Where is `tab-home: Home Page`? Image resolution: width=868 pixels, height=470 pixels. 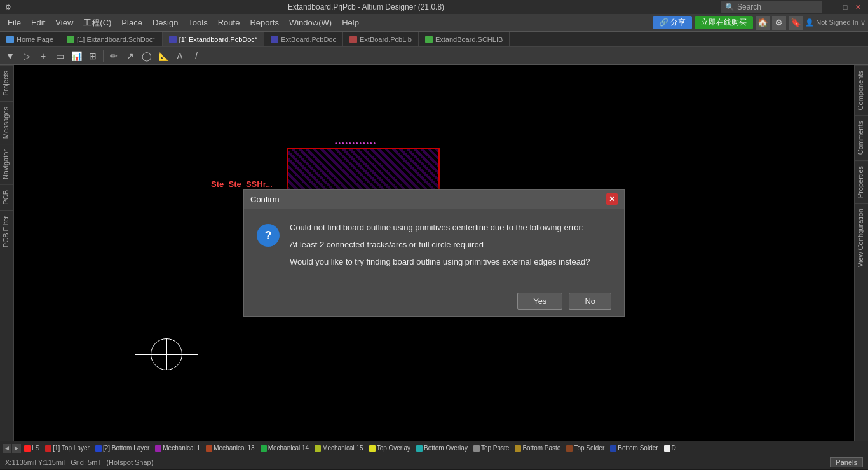 tab-home: Home Page is located at coordinates (31, 39).